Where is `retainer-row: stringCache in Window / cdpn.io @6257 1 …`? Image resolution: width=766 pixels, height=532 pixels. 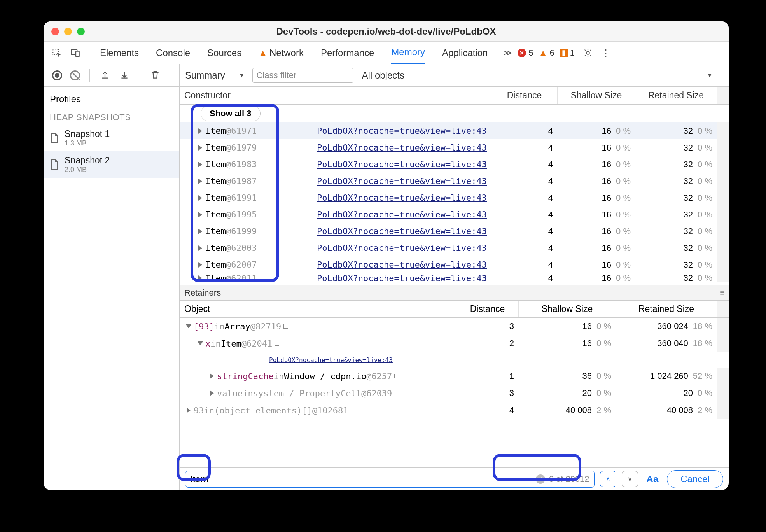
retainer-row: stringCache in Window / cdpn.io @6257 1 … is located at coordinates (454, 376).